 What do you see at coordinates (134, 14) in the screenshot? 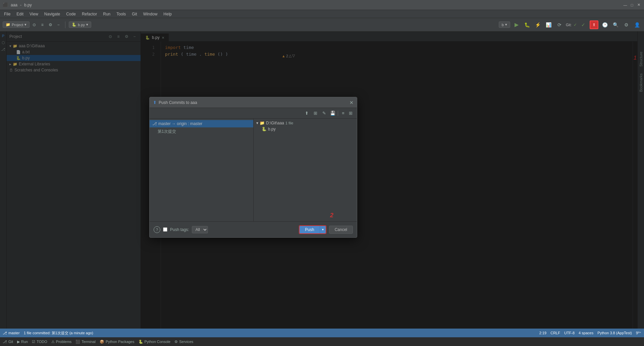
I see `menu-git: Git` at bounding box center [134, 14].